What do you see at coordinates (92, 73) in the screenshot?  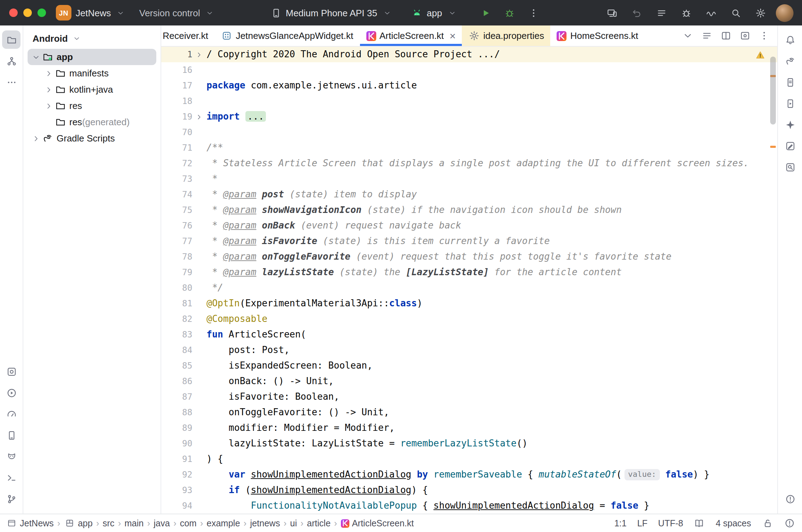 I see `tree-item-manifests: manifests` at bounding box center [92, 73].